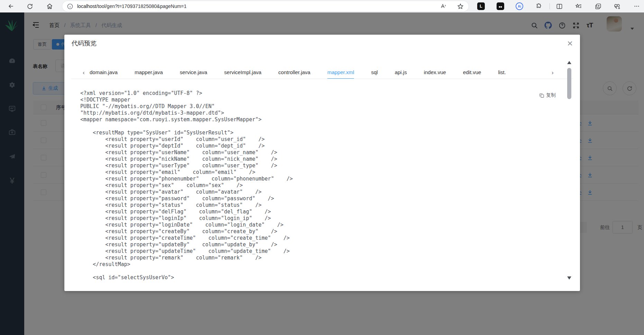 The image size is (644, 335). Describe the element at coordinates (84, 43) in the screenshot. I see `dialog-title: 代码预览` at that location.